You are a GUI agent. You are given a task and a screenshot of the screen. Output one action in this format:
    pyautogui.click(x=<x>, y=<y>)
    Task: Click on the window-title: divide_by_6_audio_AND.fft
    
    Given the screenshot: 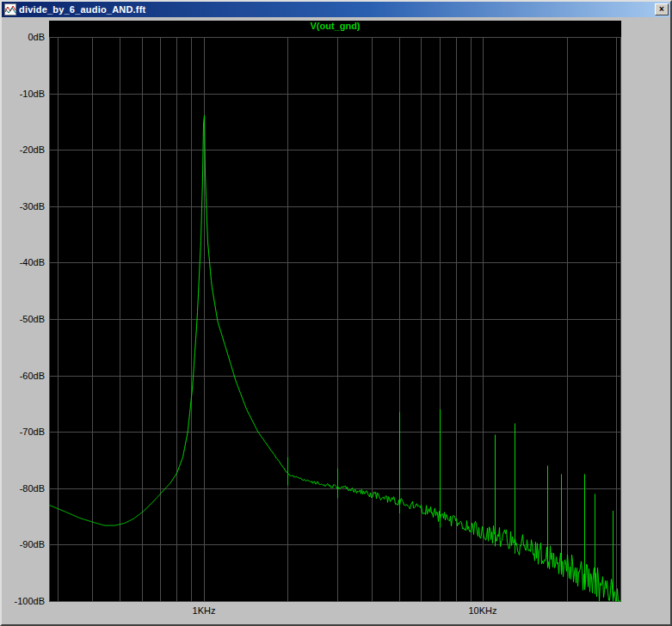 What is the action you would take?
    pyautogui.click(x=337, y=9)
    